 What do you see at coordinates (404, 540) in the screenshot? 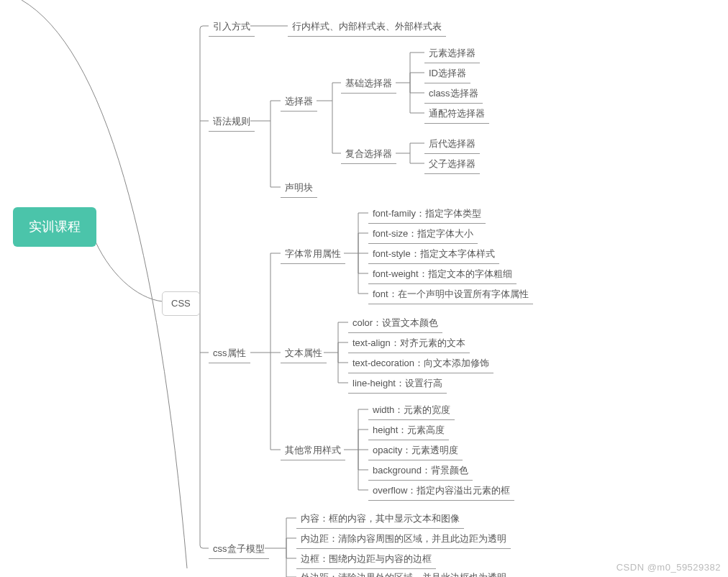
I see `box-padding: 内边距：清除内容周围的区域，并且此边距为透明` at bounding box center [404, 540].